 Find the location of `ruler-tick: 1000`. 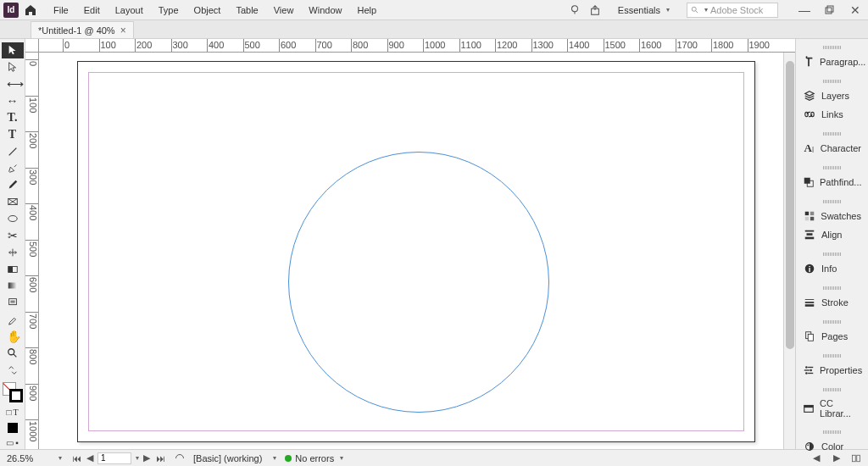

ruler-tick: 1000 is located at coordinates (32, 430).